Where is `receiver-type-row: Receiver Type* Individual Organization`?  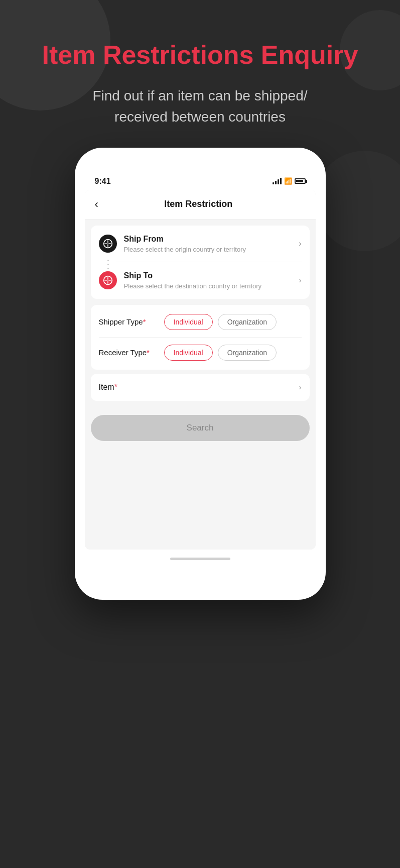
receiver-type-row: Receiver Type* Individual Organization is located at coordinates (200, 353).